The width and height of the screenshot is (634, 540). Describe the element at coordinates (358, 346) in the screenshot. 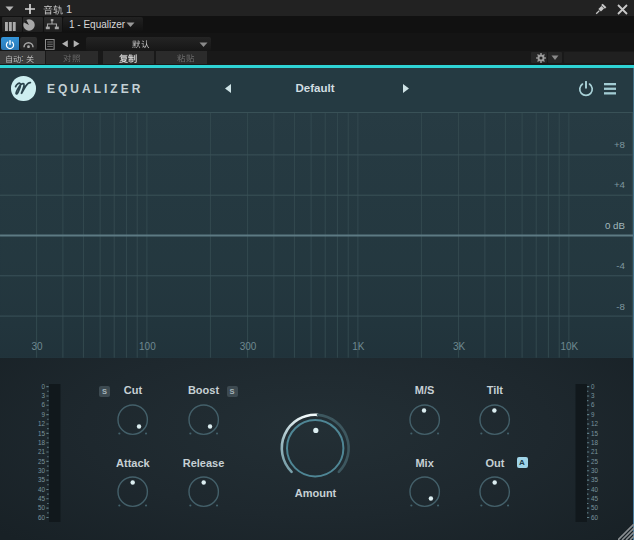

I see `svg-text: 1K` at that location.